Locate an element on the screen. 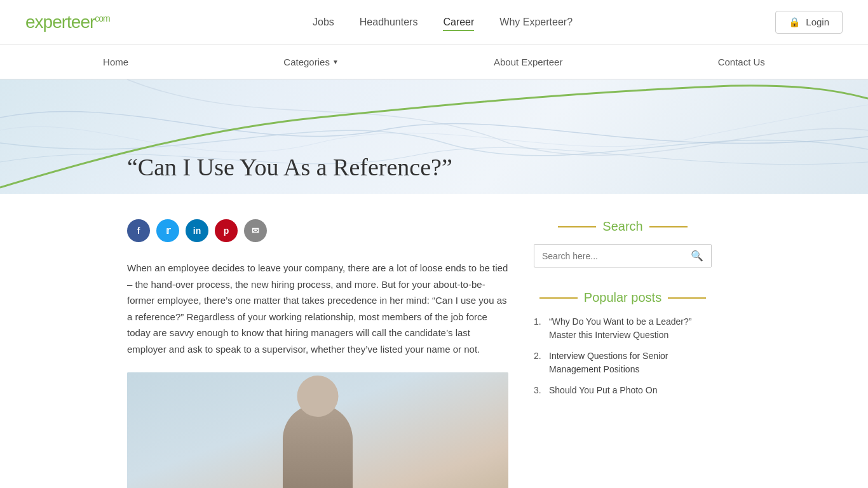  post-link-3: Should You Put a Photo On is located at coordinates (603, 390).